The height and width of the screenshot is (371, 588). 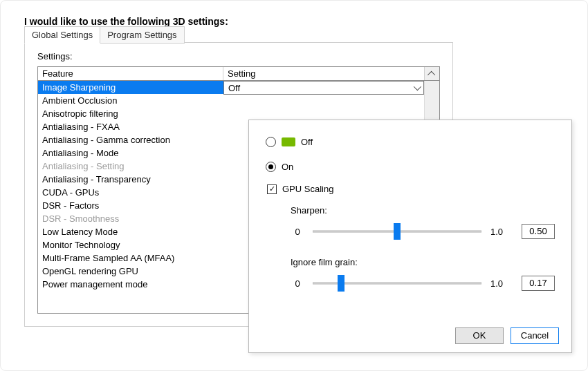 I want to click on sharpen-min: 0, so click(x=297, y=232).